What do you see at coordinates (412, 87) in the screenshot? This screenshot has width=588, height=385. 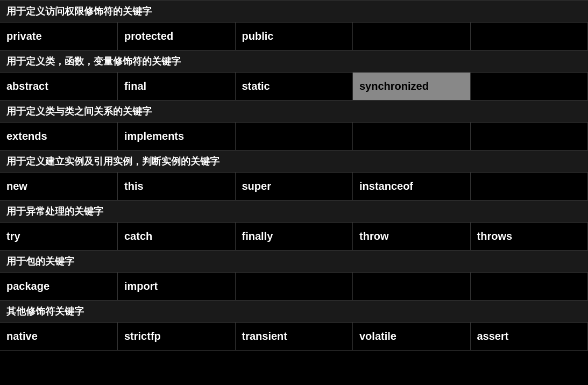 I see `keyword-cell-class-modifiers-3: synchronized` at bounding box center [412, 87].